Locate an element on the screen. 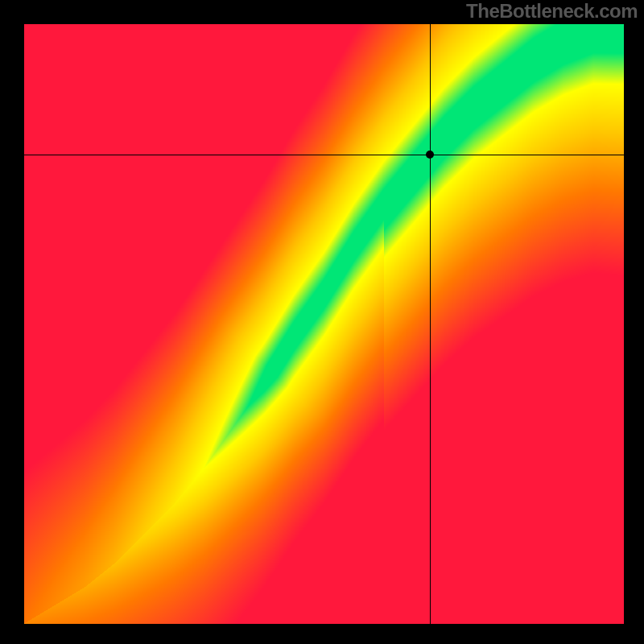 The height and width of the screenshot is (644, 644). marker-dot is located at coordinates (430, 155).